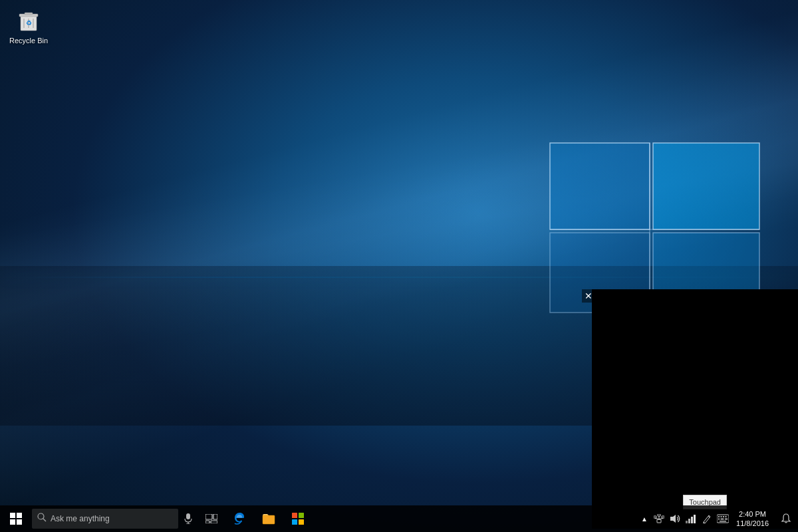 The width and height of the screenshot is (798, 532). What do you see at coordinates (188, 519) in the screenshot?
I see `mic-icon` at bounding box center [188, 519].